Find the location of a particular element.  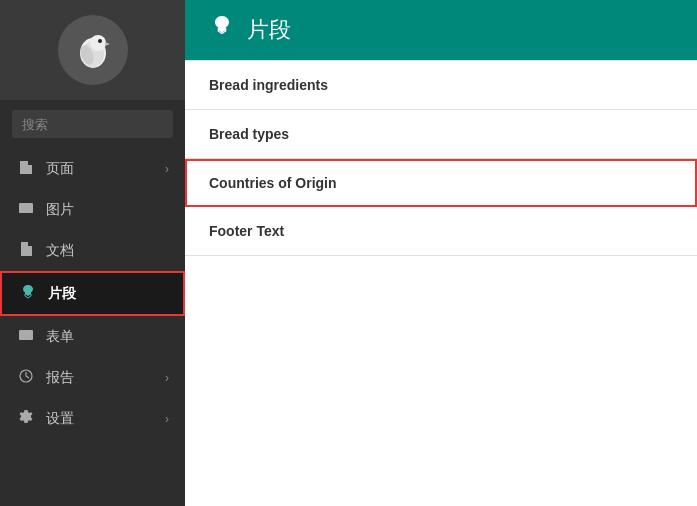

images-icon is located at coordinates (26, 210).